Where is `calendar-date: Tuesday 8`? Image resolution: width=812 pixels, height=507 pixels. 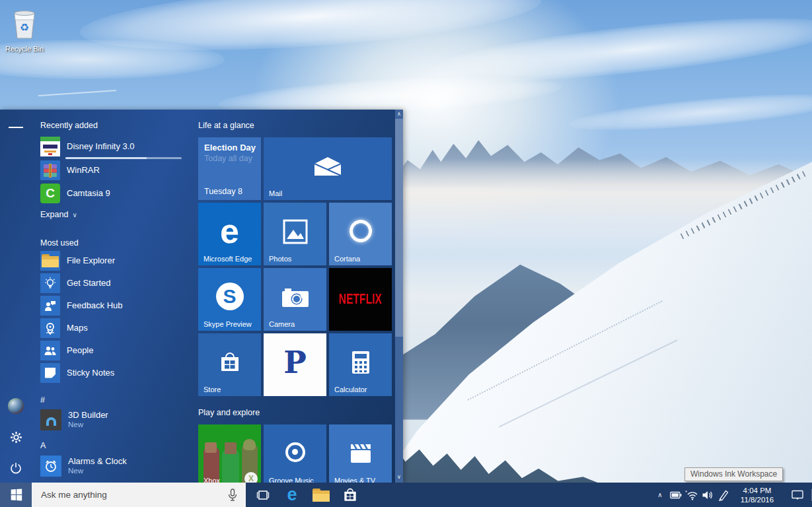 calendar-date: Tuesday 8 is located at coordinates (223, 191).